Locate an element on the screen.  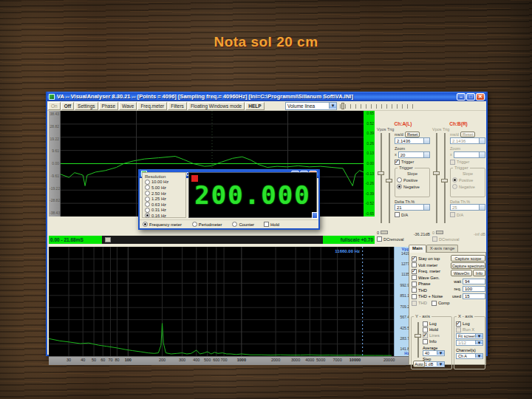
runx-checkbox-row: Run X is located at coordinates (470, 330).